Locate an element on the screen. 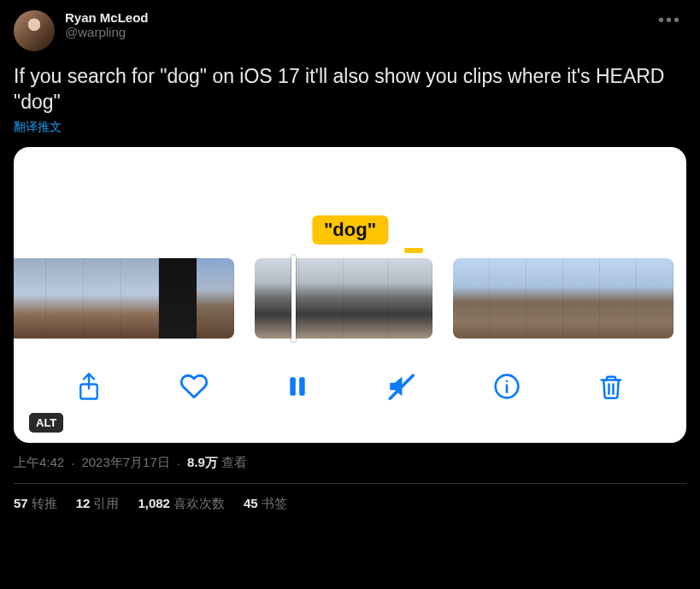 Image resolution: width=700 pixels, height=589 pixels. likes-label: 喜欢次数 is located at coordinates (199, 503).